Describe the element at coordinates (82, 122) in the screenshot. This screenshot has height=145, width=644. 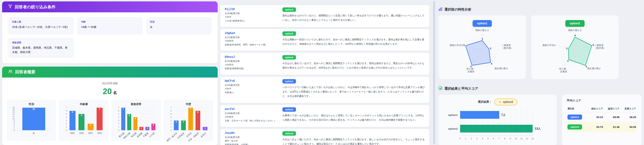
I see `bar: 5` at that location.